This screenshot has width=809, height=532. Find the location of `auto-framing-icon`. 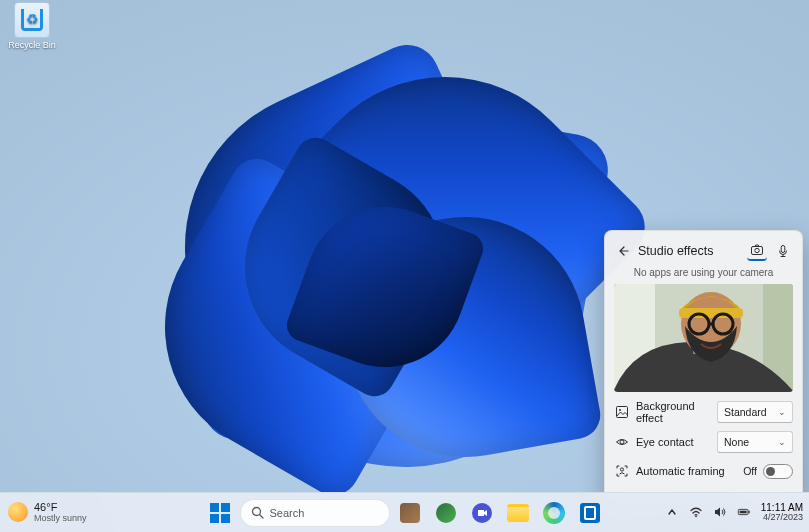

auto-framing-icon is located at coordinates (622, 471).